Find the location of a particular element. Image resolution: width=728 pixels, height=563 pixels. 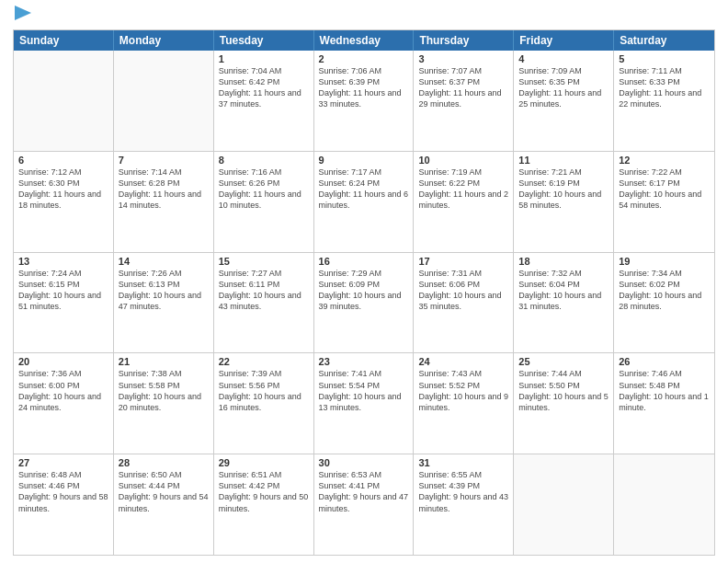

day-info: Sunrise: 6:51 AM Sunset: 4:42 PM Dayligh… is located at coordinates (264, 491).